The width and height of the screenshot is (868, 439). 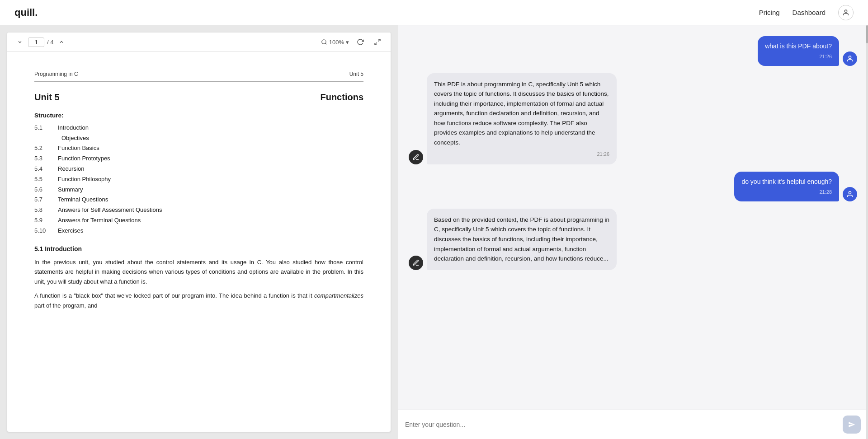 What do you see at coordinates (335, 42) in the screenshot?
I see `zoom-control: 100% ▾` at bounding box center [335, 42].